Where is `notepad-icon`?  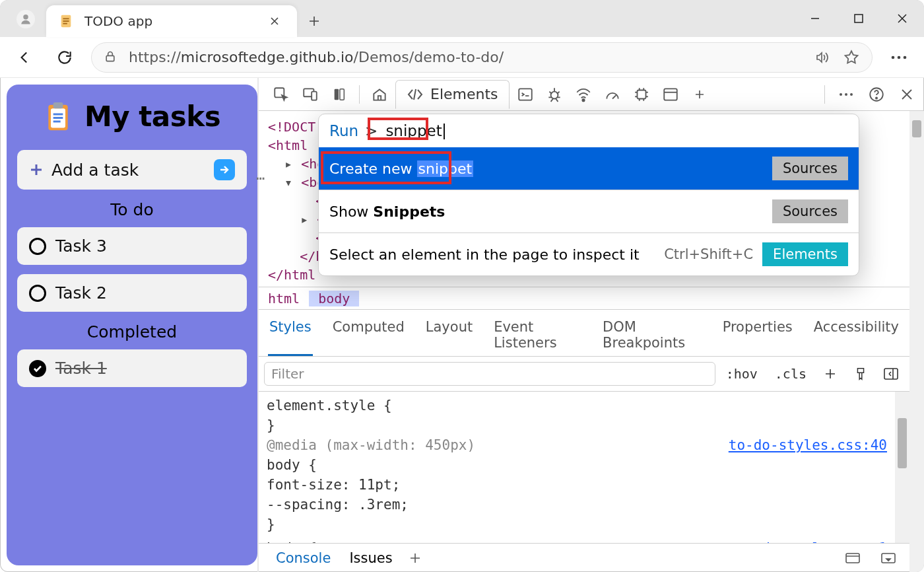
notepad-icon is located at coordinates (66, 21).